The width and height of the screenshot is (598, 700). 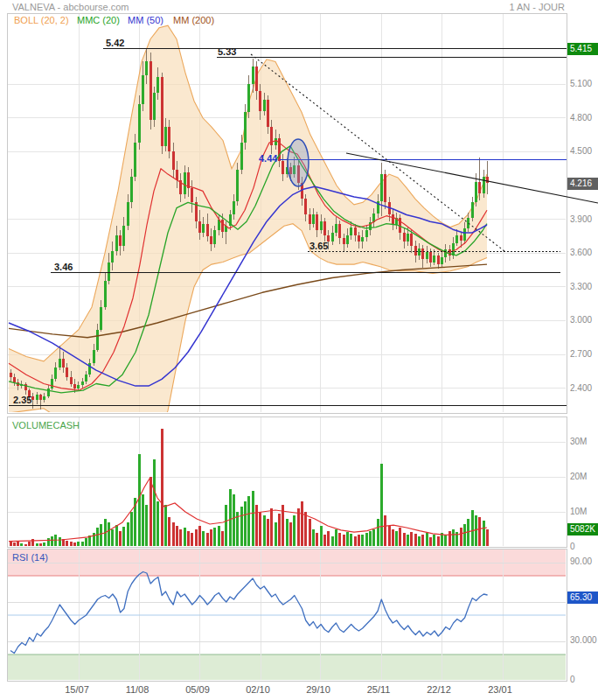 I want to click on level-label-5.33: 5.33, so click(x=227, y=52).